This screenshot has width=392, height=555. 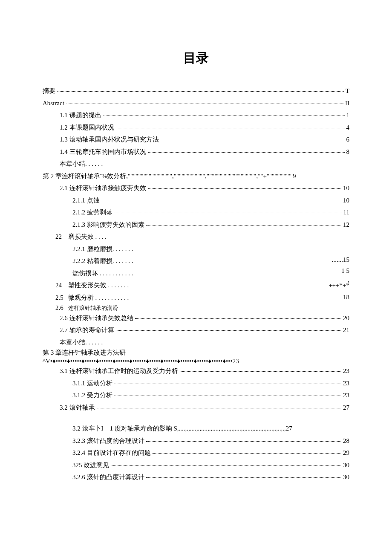 What do you see at coordinates (49, 91) in the screenshot?
I see `toc-label: 摘要` at bounding box center [49, 91].